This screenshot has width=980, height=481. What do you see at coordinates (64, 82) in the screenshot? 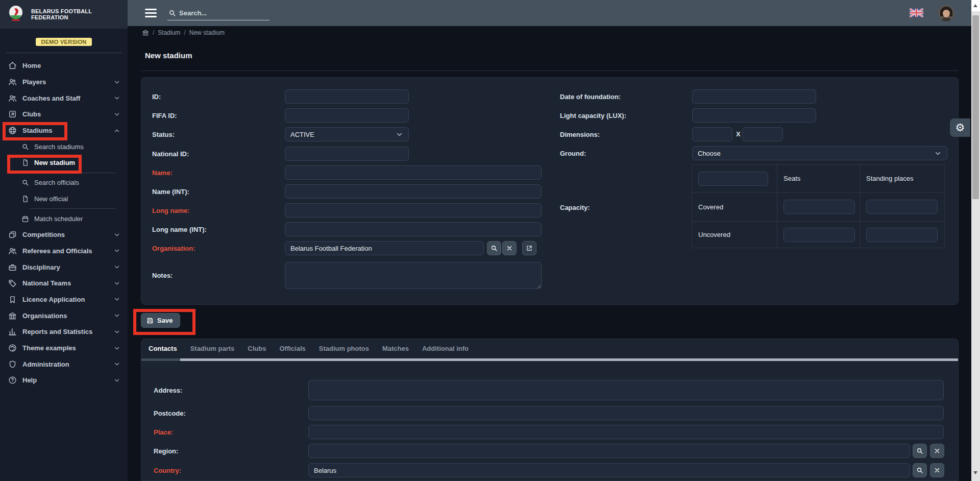
I see `sidebar-item-players: Players` at bounding box center [64, 82].